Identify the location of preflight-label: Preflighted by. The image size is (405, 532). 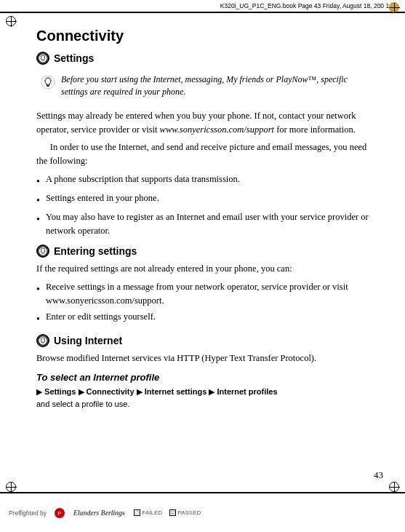
(28, 513).